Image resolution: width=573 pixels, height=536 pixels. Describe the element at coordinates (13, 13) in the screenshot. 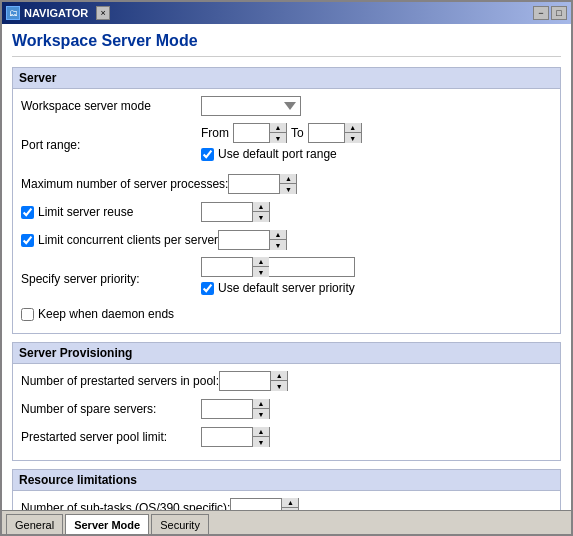

I see `window-icon: 🗂` at that location.